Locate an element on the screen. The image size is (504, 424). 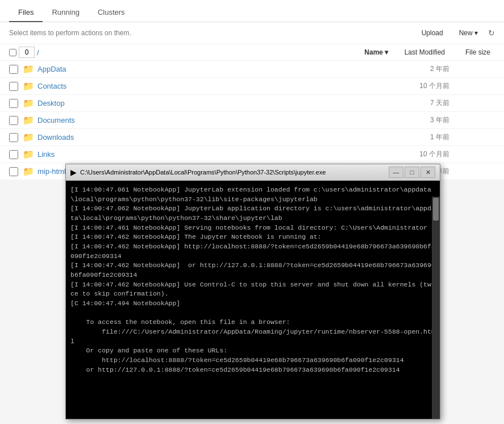
cmd-minimize-button: — is located at coordinates (396, 172).